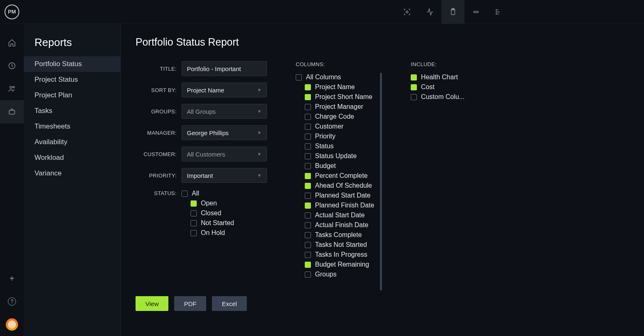  Describe the element at coordinates (156, 90) in the screenshot. I see `sort-label: SORT BY:` at that location.